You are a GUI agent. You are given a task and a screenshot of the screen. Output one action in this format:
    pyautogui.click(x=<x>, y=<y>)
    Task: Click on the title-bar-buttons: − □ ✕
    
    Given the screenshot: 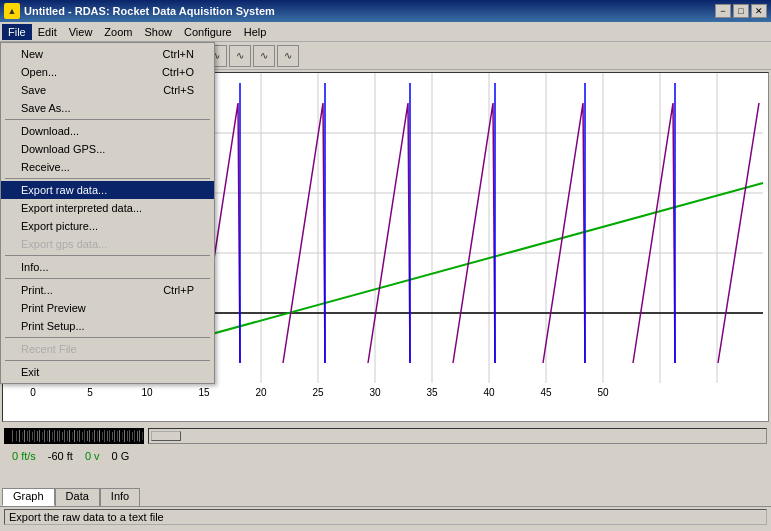 What is the action you would take?
    pyautogui.click(x=741, y=11)
    